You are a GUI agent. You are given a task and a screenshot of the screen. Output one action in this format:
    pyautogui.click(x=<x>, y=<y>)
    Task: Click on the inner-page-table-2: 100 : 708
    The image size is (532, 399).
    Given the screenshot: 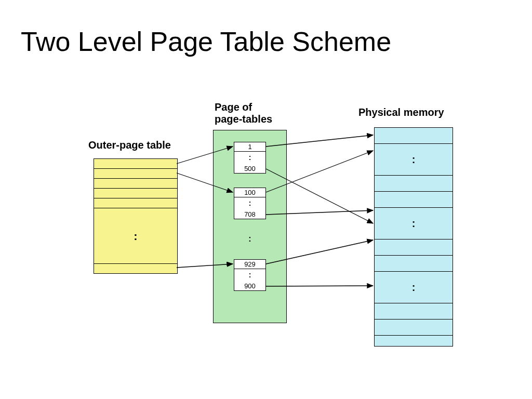 What is the action you would take?
    pyautogui.click(x=250, y=204)
    